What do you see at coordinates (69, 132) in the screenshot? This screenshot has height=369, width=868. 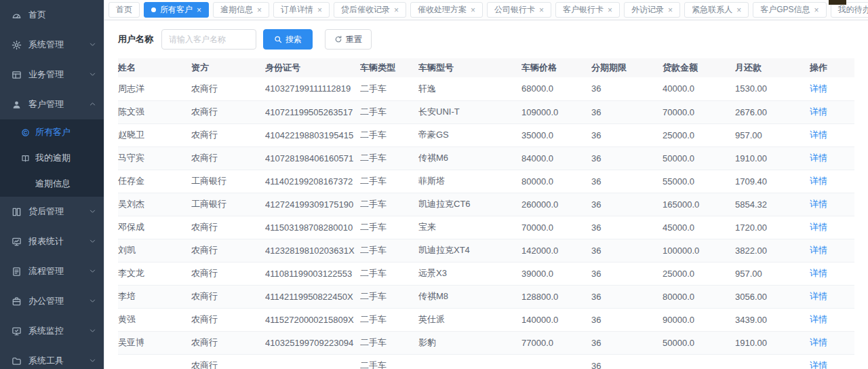 I see `sidebar-subitem-label: 所有客户` at bounding box center [69, 132].